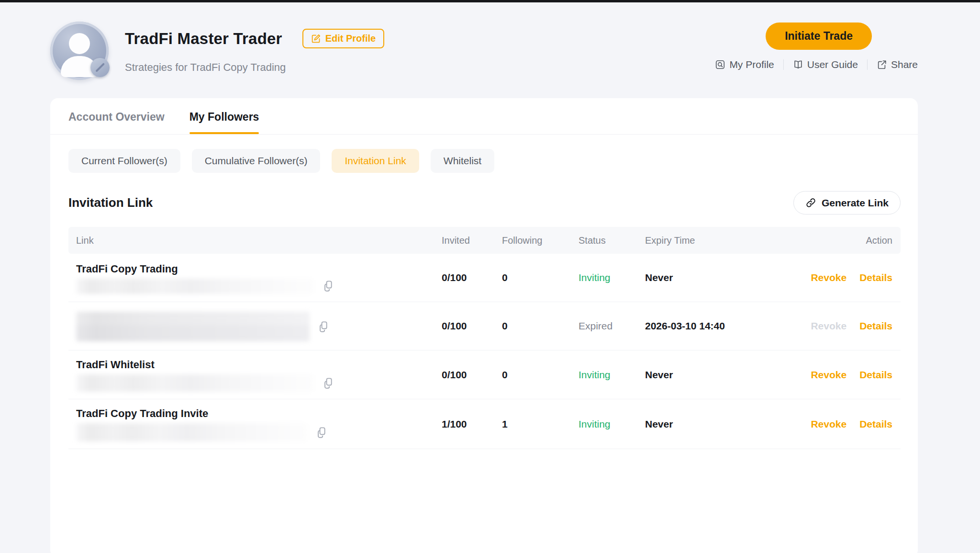  What do you see at coordinates (612, 240) in the screenshot?
I see `col-header-status: Status` at bounding box center [612, 240].